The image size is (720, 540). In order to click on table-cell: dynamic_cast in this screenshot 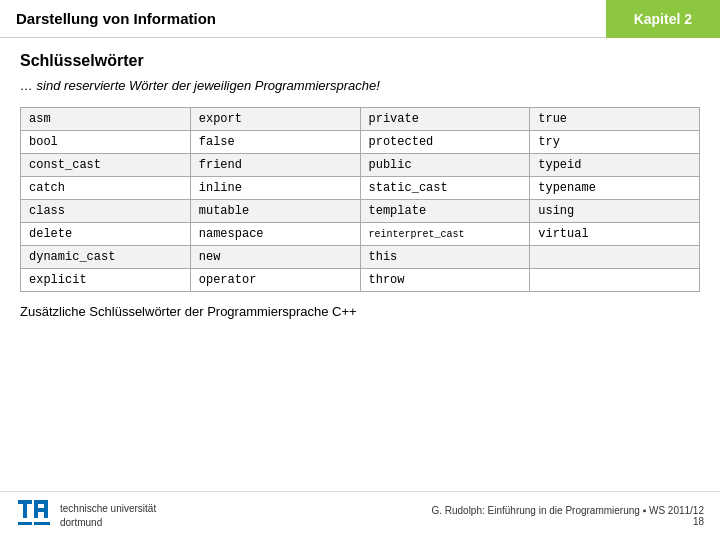, I will do `click(106, 258)`.